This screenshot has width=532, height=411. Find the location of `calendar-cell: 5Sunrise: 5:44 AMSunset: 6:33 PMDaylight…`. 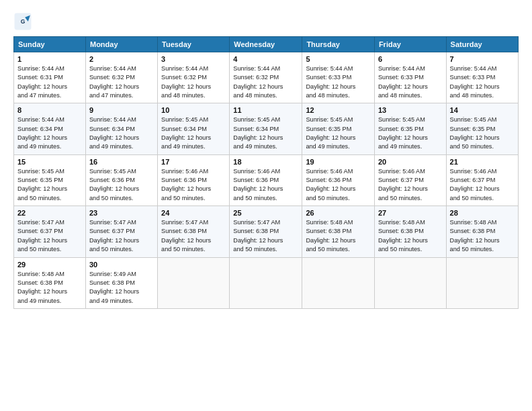

calendar-cell: 5Sunrise: 5:44 AMSunset: 6:33 PMDaylight… is located at coordinates (339, 78).